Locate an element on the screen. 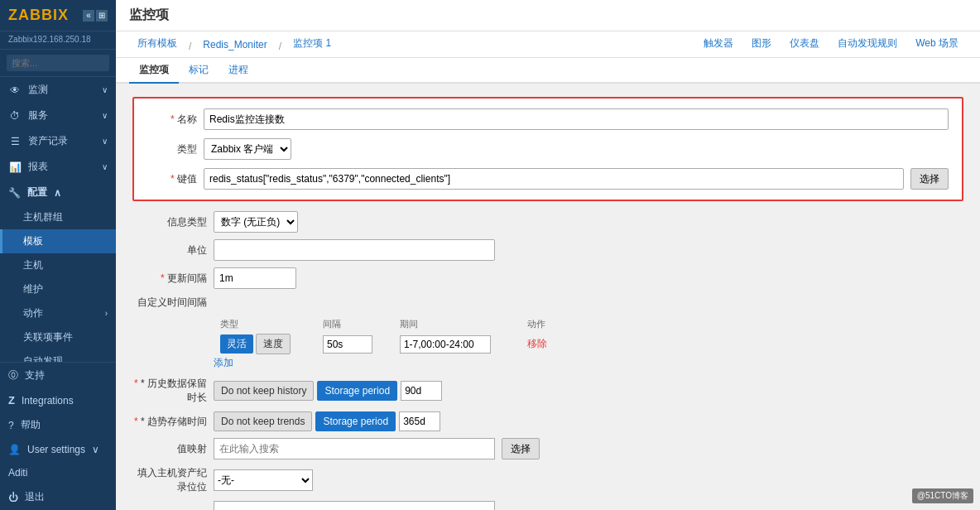 The height and width of the screenshot is (510, 980). chevron-service-icon: ∨ is located at coordinates (104, 116).